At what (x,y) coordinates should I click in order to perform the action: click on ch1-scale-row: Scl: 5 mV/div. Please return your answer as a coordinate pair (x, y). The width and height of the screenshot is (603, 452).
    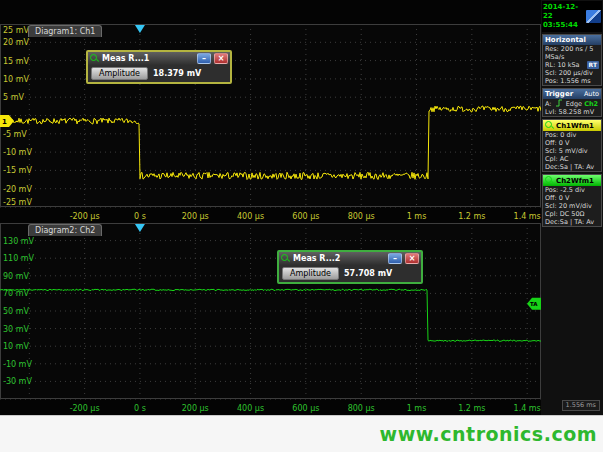
    Looking at the image, I should click on (572, 151).